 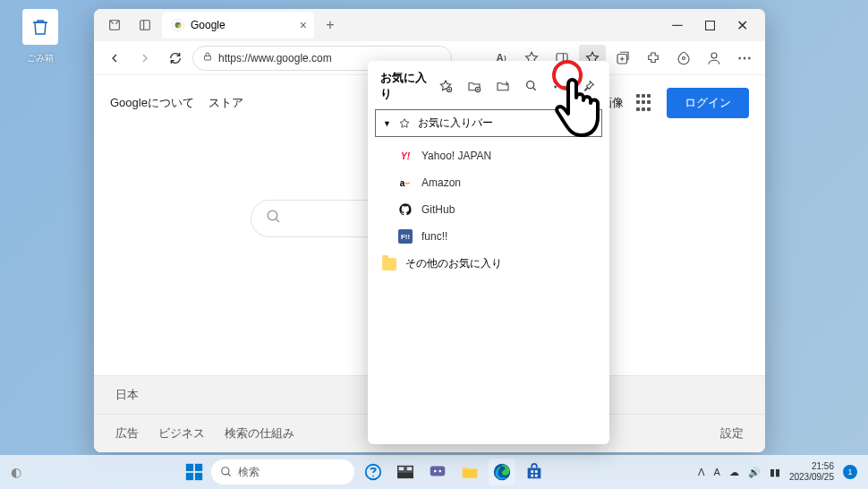 What do you see at coordinates (226, 103) in the screenshot?
I see `store-link: ストア` at bounding box center [226, 103].